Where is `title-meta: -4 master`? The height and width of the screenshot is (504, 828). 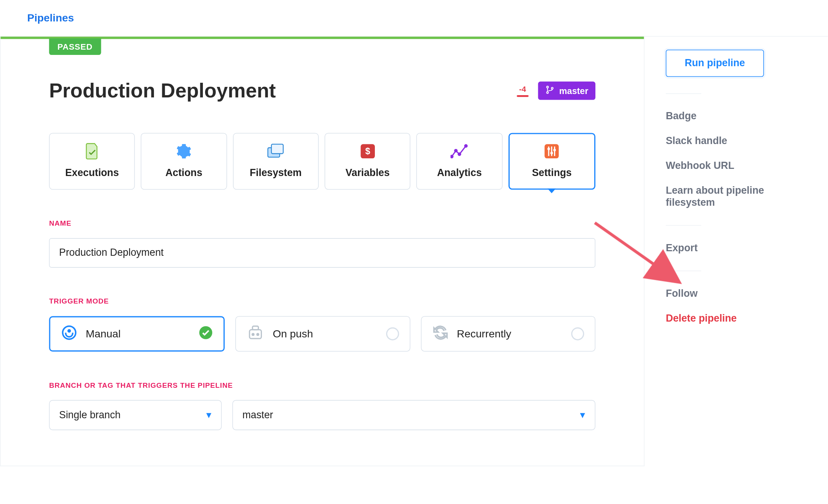 title-meta: -4 master is located at coordinates (556, 91).